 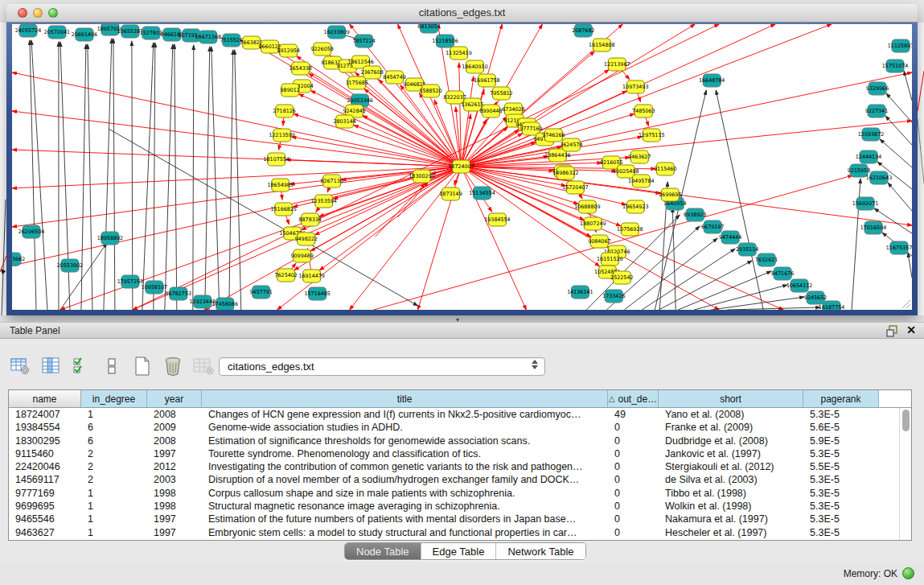 I want to click on memory-status-indicator, so click(x=909, y=573).